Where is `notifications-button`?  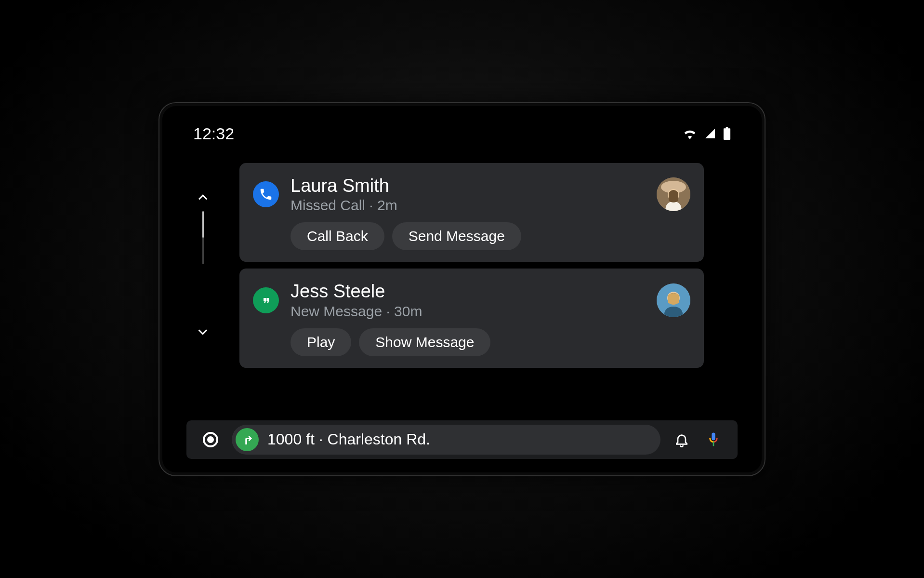
notifications-button is located at coordinates (682, 440).